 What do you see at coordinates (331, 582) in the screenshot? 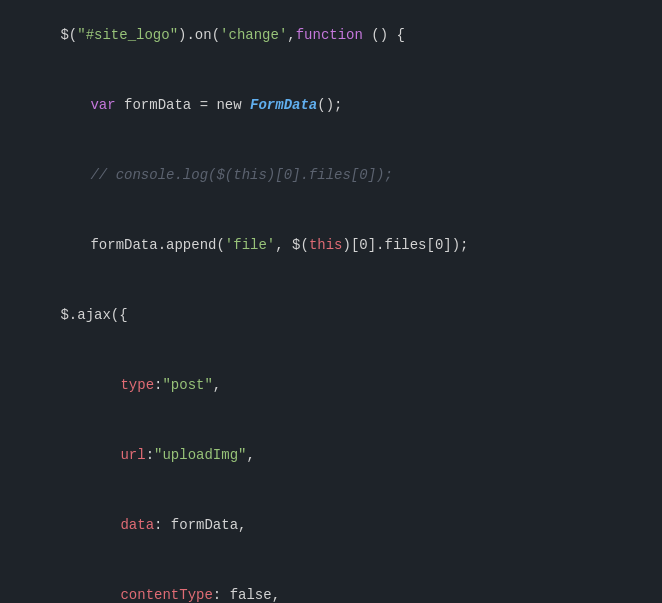
I see `code-line-9: contentType: false,` at bounding box center [331, 582].